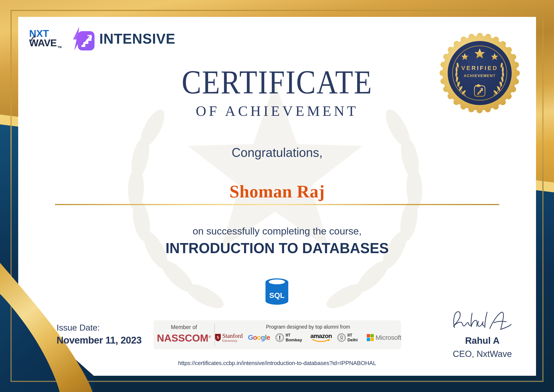 The width and height of the screenshot is (554, 392). Describe the element at coordinates (184, 327) in the screenshot. I see `member-of-label: Member of` at that location.